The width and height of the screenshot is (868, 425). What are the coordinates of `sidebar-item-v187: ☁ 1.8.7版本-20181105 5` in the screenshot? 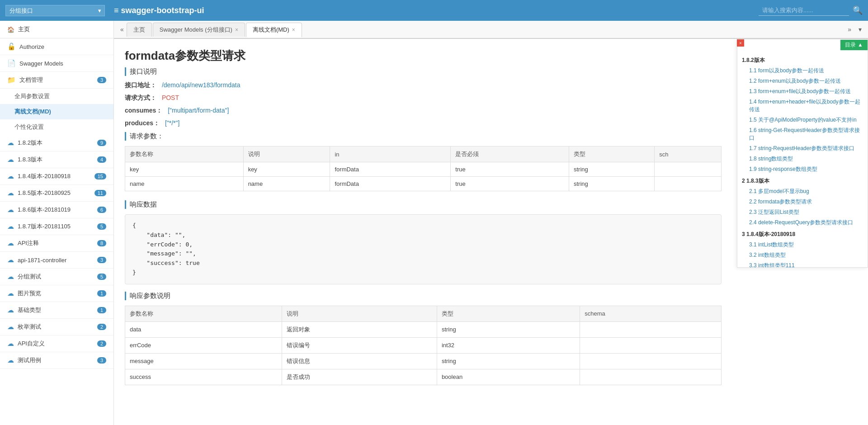 It's located at (57, 227).